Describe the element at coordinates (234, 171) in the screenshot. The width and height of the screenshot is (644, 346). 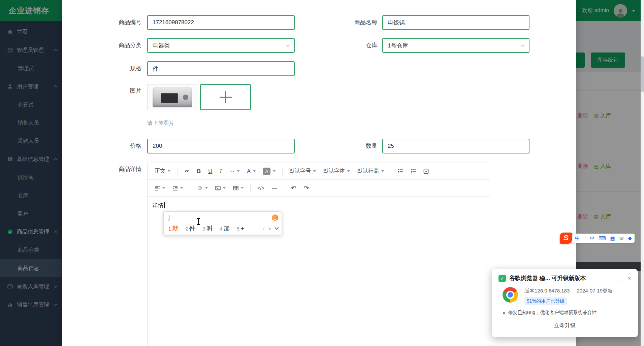
I see `more-styles-button: ⋯` at that location.